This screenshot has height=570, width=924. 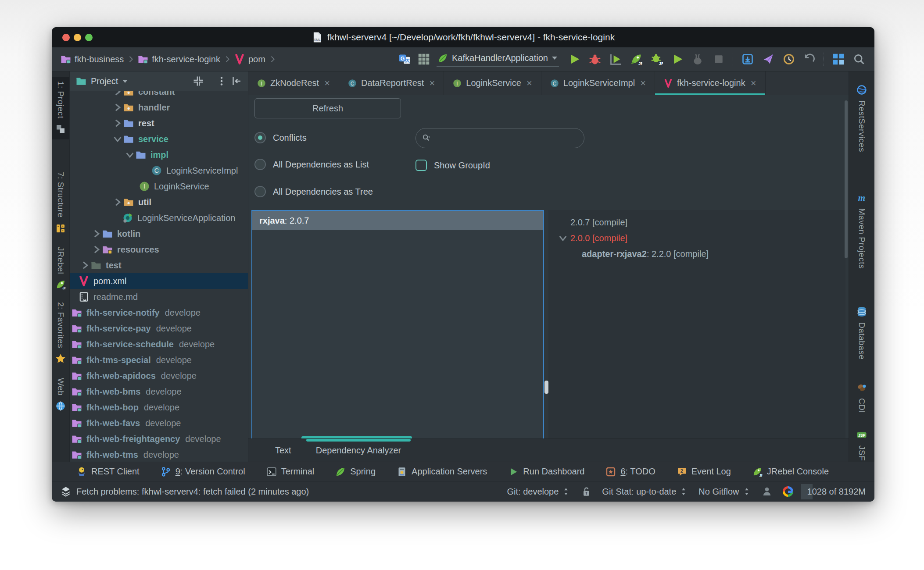 What do you see at coordinates (159, 407) in the screenshot?
I see `tree-item: fkh-web-bopdevelope` at bounding box center [159, 407].